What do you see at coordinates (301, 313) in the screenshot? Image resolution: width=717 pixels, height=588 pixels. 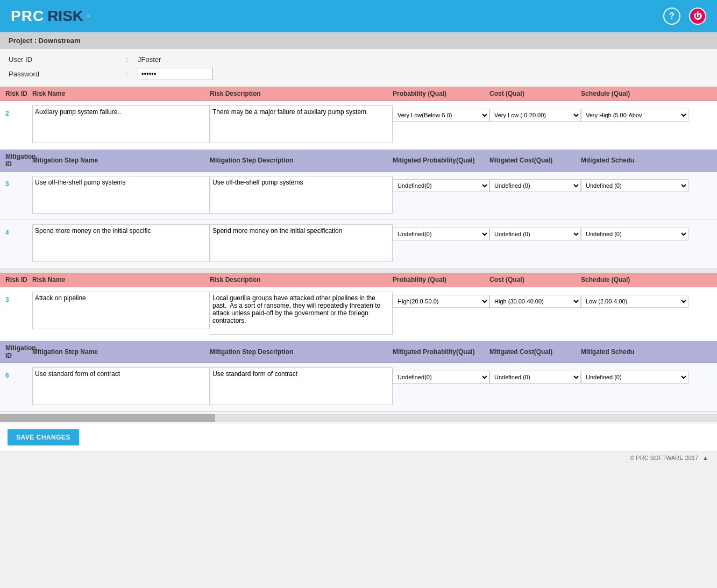 I see `risk-2-desc-textarea` at bounding box center [301, 313].